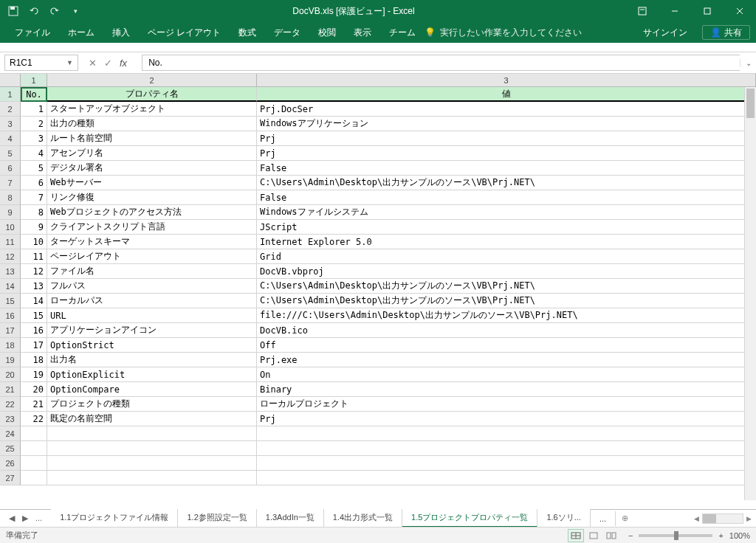 The height and width of the screenshot is (543, 756). I want to click on cell-value: file:///C:\Users\Admin\Desktop\出力サンプルのソー…, so click(506, 316).